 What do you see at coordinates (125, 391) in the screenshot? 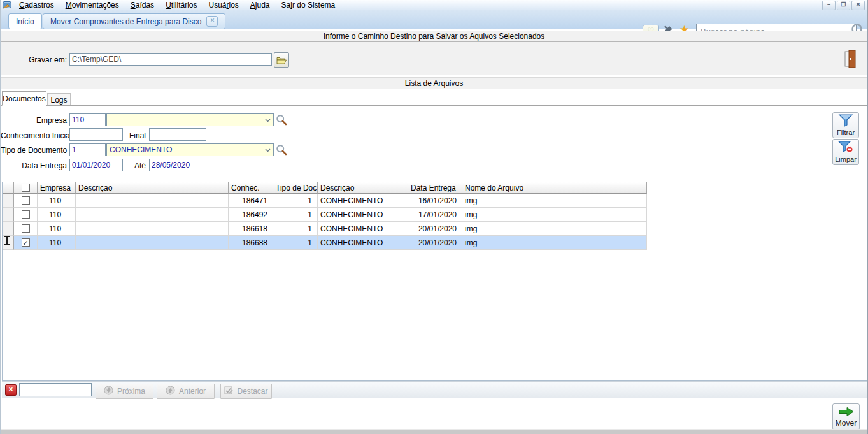
I see `proxima-button: Próxima` at bounding box center [125, 391].